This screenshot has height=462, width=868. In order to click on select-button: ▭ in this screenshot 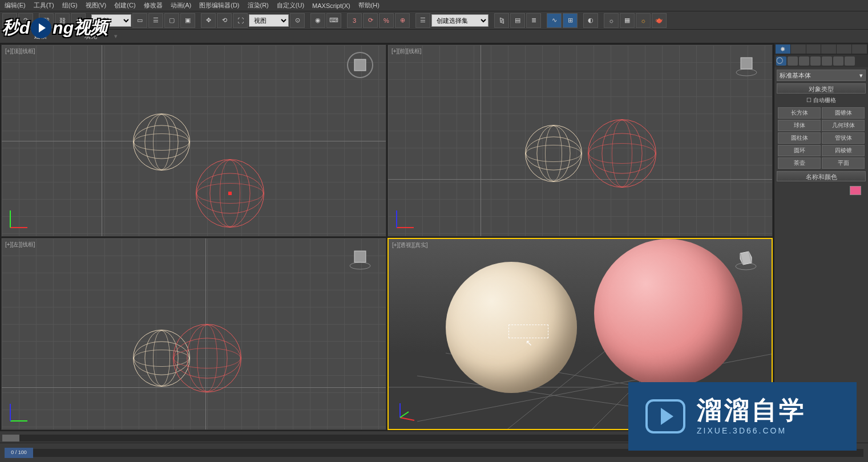, I will do `click(140, 21)`.